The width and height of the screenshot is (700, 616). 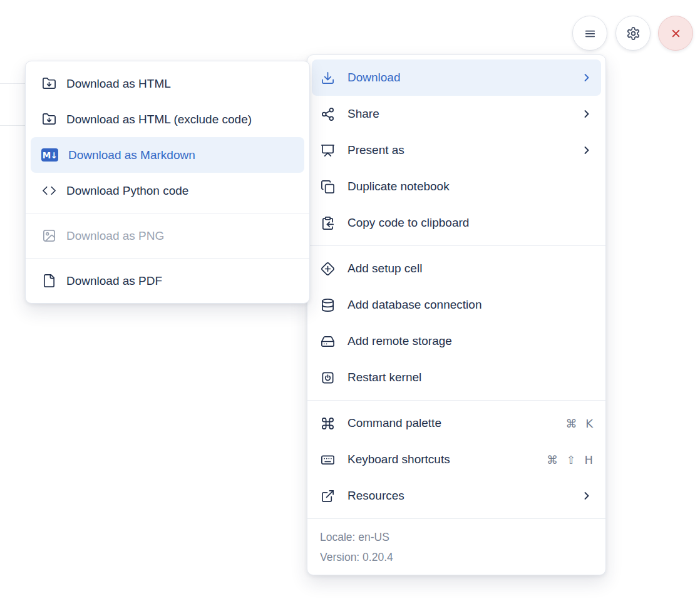 I want to click on menu-item-label: Download as HTML, so click(x=180, y=84).